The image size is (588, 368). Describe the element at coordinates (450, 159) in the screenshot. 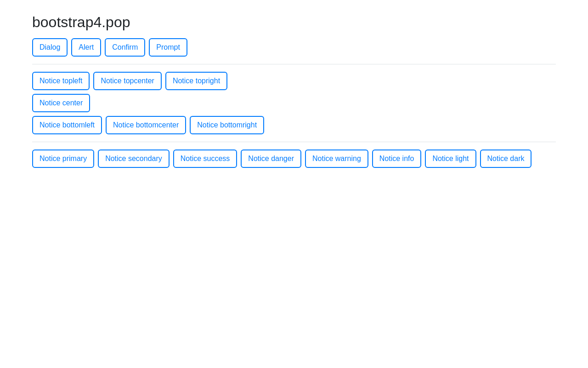

I see `notice-light-button: Notice light` at that location.